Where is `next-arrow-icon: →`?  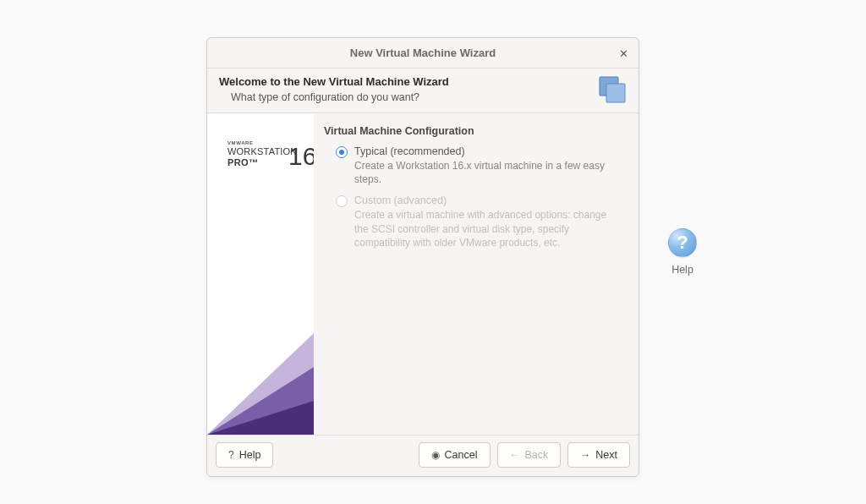
next-arrow-icon: → is located at coordinates (585, 455).